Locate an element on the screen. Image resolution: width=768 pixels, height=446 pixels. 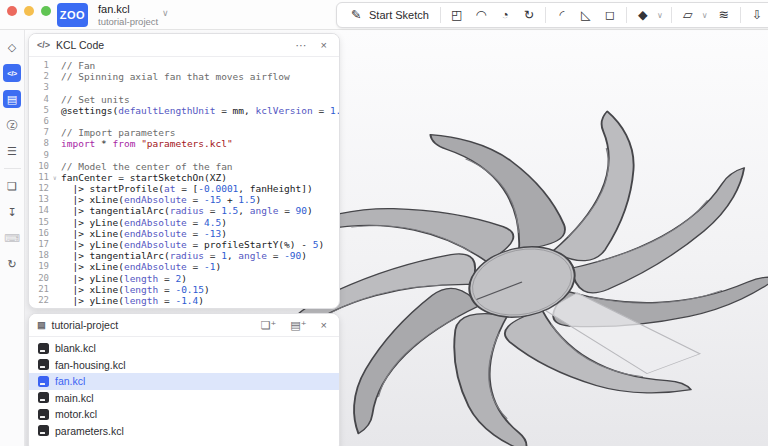
window-controls is located at coordinates (29, 11).